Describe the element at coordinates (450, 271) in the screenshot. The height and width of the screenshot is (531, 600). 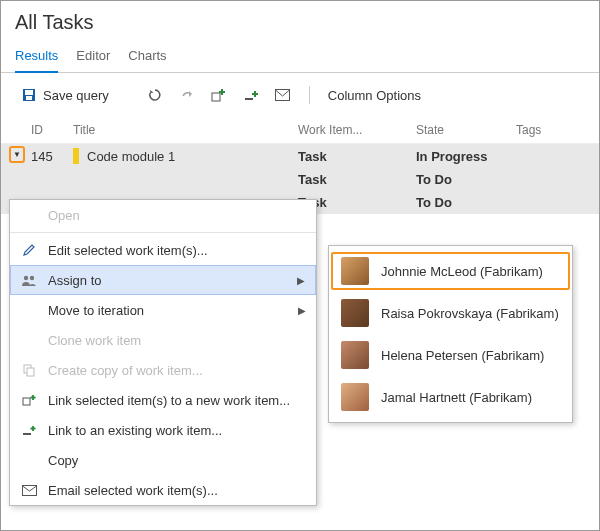
I see `assignee-item: Johnnie McLeod (Fabrikam)` at that location.